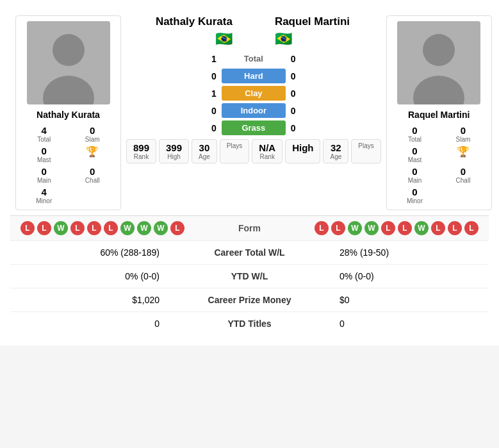 The width and height of the screenshot is (499, 448). What do you see at coordinates (366, 146) in the screenshot?
I see `right-plays-label: Plays` at bounding box center [366, 146].